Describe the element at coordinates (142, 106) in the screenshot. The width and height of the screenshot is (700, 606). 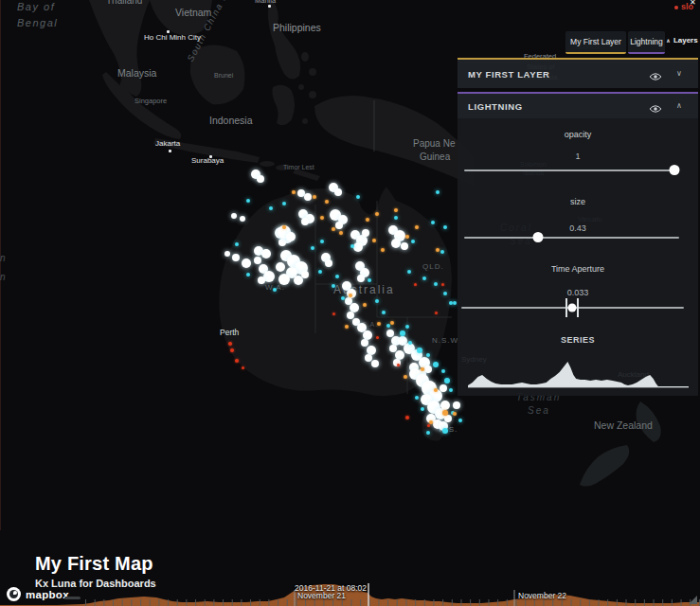
I see `land-sumatra` at that location.